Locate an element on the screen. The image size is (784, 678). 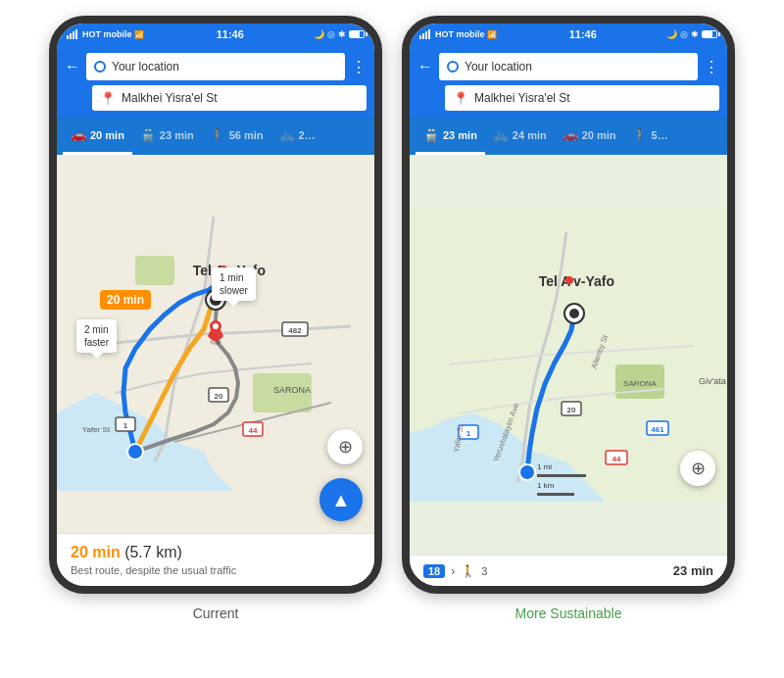
tab-bike: 🚲 2… is located at coordinates (298, 136).